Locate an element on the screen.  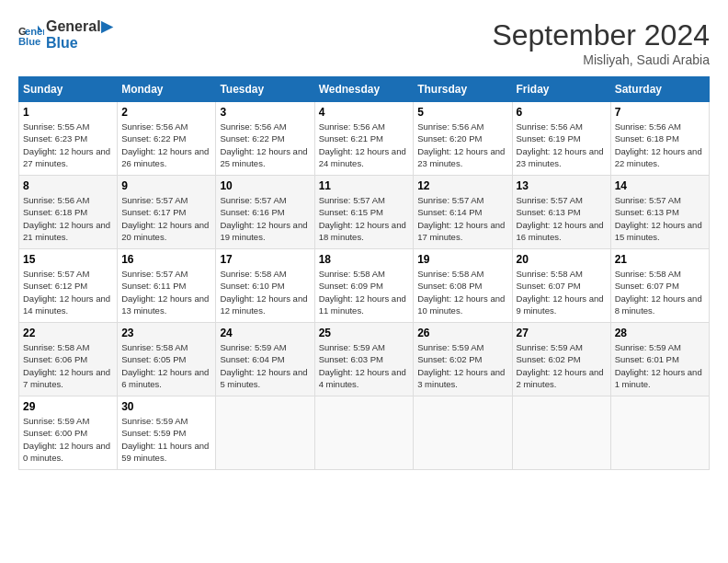
day-number: 16 is located at coordinates (166, 259).